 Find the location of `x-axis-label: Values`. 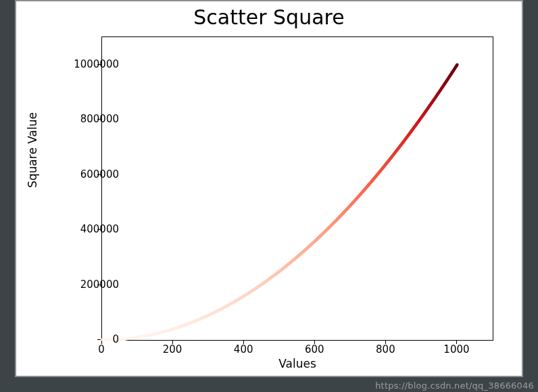

x-axis-label: Values is located at coordinates (297, 364).